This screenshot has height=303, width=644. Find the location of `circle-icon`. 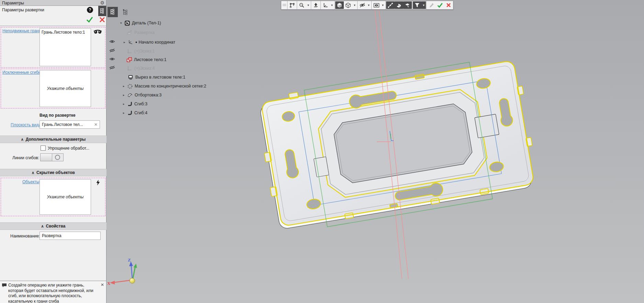

circle-icon is located at coordinates (58, 157).